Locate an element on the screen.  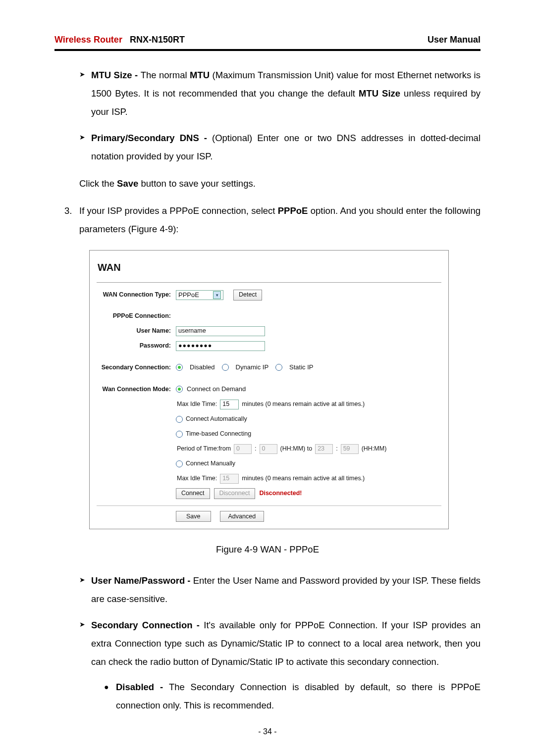
password-label: Password: is located at coordinates (136, 346).